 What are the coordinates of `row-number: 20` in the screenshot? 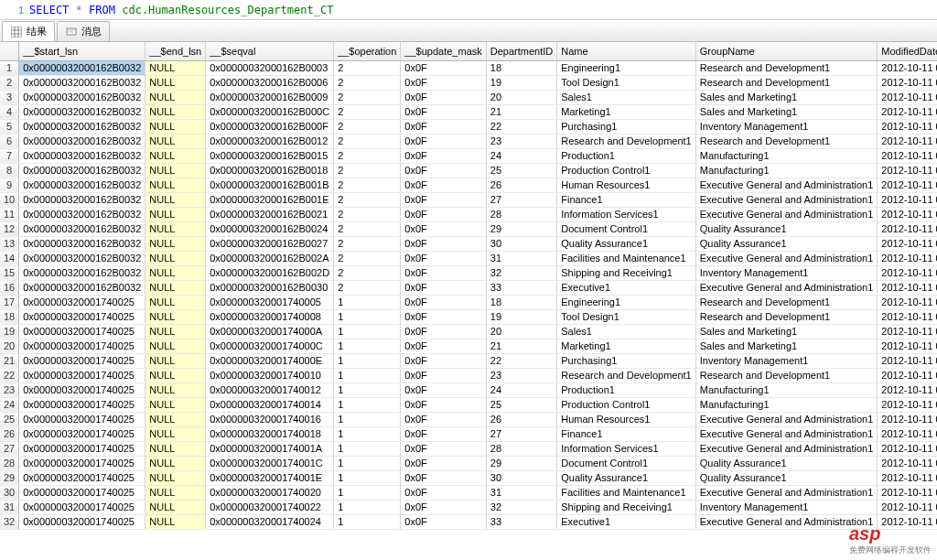 It's located at (9, 346).